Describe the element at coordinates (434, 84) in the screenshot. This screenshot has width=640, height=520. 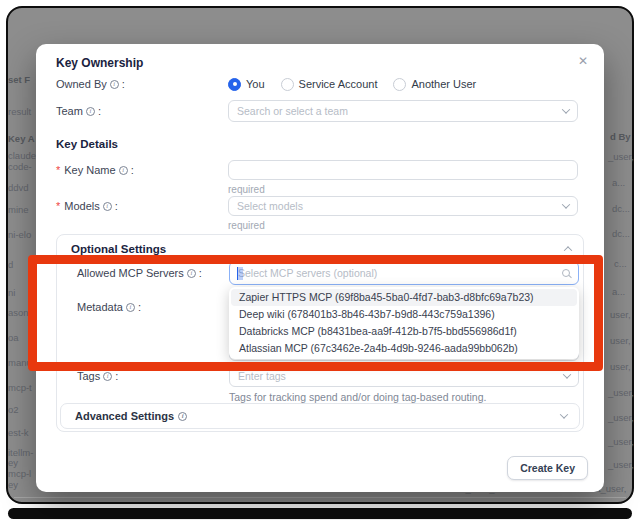
I see `radio-option-another-user: Another User` at that location.